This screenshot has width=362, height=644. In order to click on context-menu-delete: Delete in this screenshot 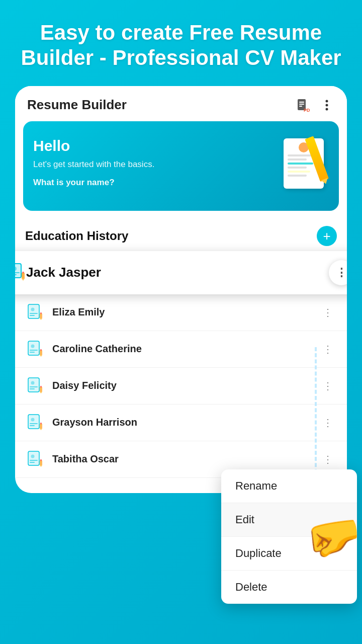, I will do `click(289, 587)`.